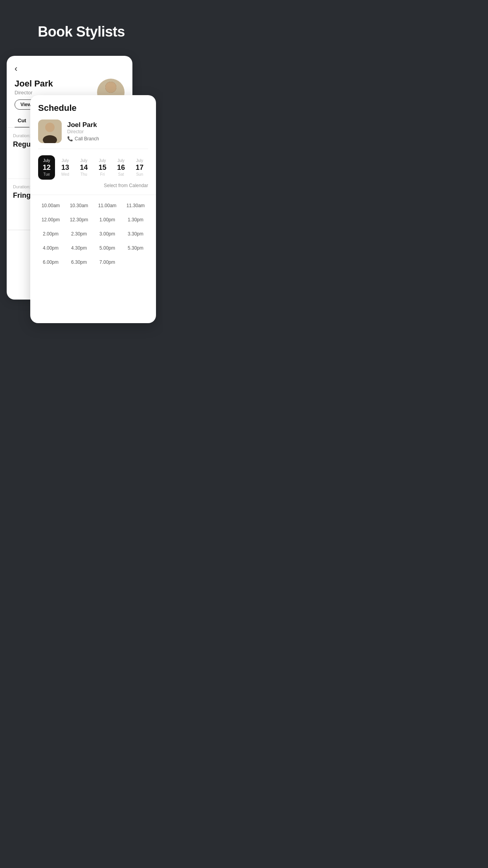 The height and width of the screenshot is (868, 488). What do you see at coordinates (79, 234) in the screenshot?
I see `time-slot: 2.30pm` at bounding box center [79, 234].